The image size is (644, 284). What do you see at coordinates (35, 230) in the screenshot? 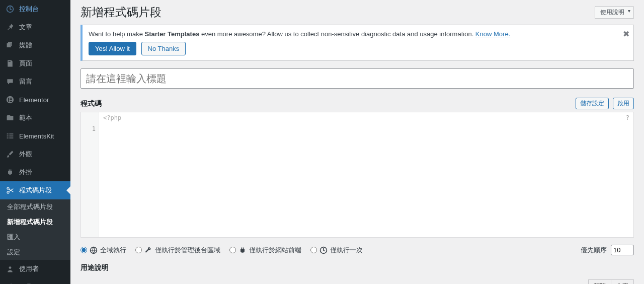
I see `sidebar-submenu: 全部程式碼片段 新增程式碼片段 匯入 設定` at bounding box center [35, 230].